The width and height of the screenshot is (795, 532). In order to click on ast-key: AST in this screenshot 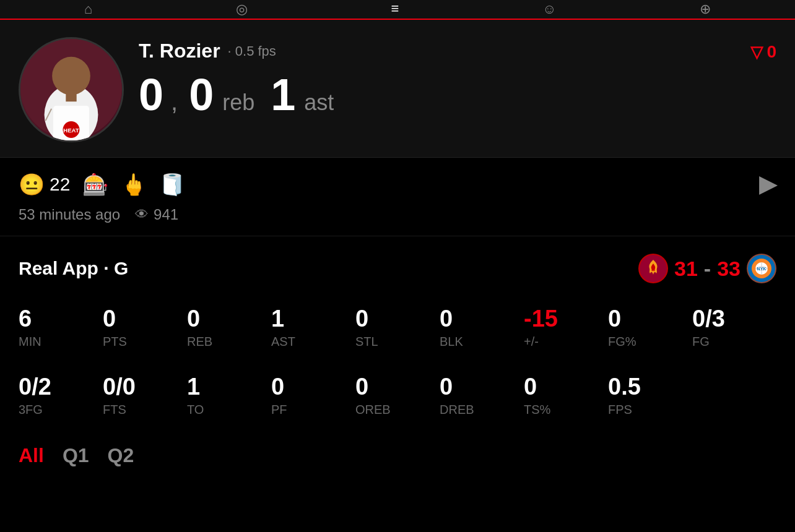, I will do `click(313, 341)`.